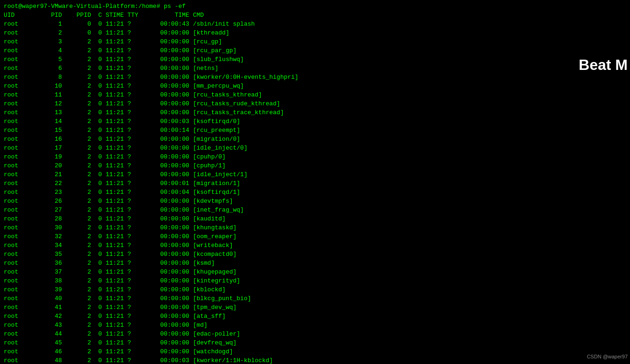 The height and width of the screenshot is (364, 630). What do you see at coordinates (604, 182) in the screenshot?
I see `sidebar: Beat M CSDN @waper97` at bounding box center [604, 182].